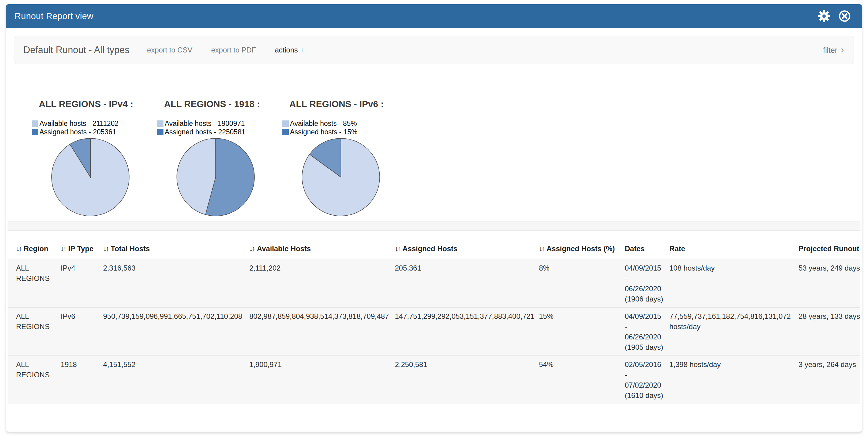 The height and width of the screenshot is (438, 868). What do you see at coordinates (234, 50) in the screenshot?
I see `export-pdf-button: export to PDF` at bounding box center [234, 50].